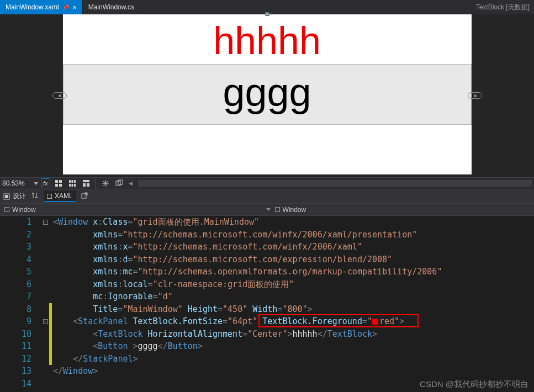 The height and width of the screenshot is (392, 534). Describe the element at coordinates (335, 183) in the screenshot. I see `horizontal-scrollbar` at that location.